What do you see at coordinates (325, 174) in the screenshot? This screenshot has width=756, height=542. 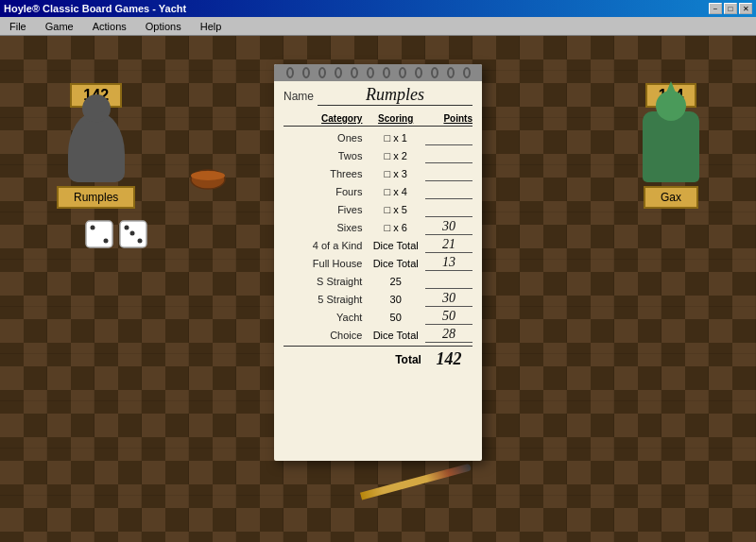 I see `row-category-2: Threes` at bounding box center [325, 174].